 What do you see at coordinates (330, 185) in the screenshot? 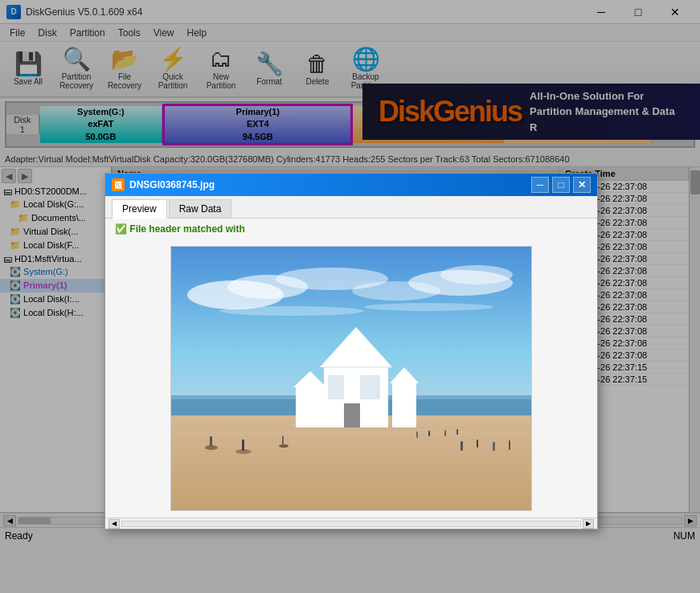
I see `modal-title: DNSGI0368745.jpg` at bounding box center [330, 185].